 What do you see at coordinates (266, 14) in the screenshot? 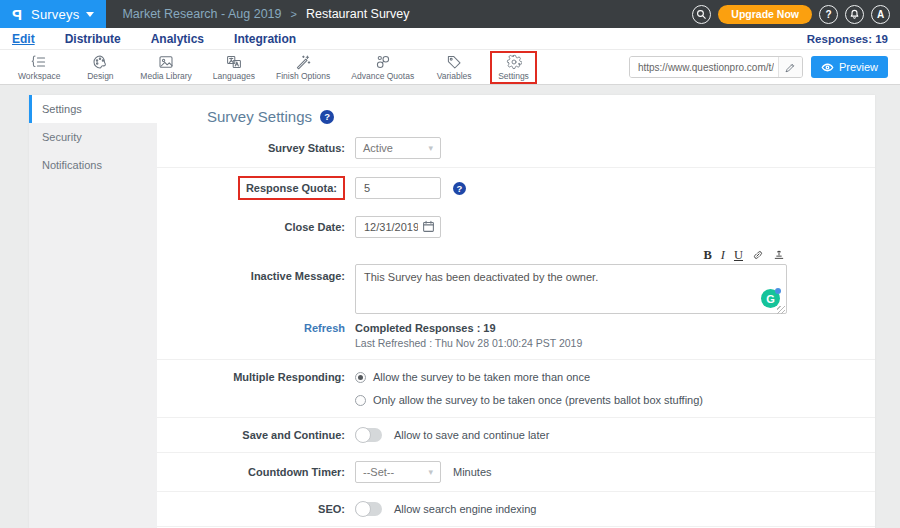
I see `breadcrumb: Market Research - Aug 2019 > Restaurant …` at bounding box center [266, 14].